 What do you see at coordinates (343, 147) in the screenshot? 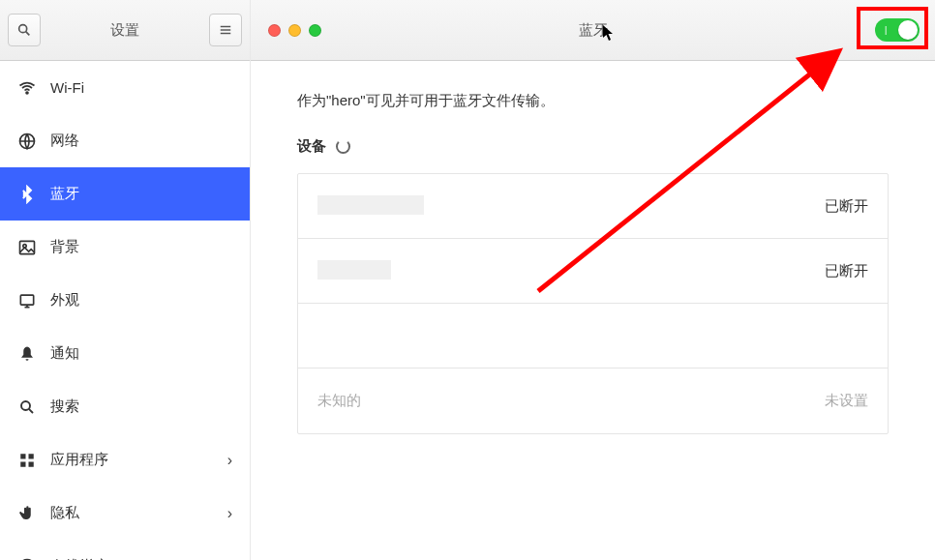
I see `loading-spinner-icon` at bounding box center [343, 147].